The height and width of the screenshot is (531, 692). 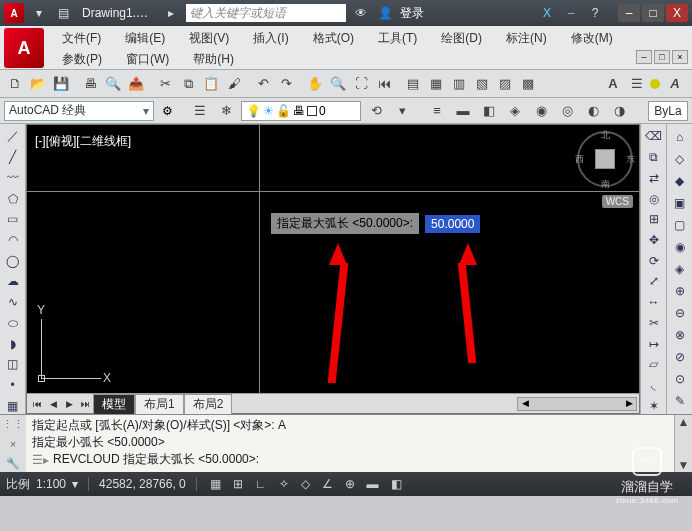 I want to click on viewcube-east: 东, so click(x=630, y=160).